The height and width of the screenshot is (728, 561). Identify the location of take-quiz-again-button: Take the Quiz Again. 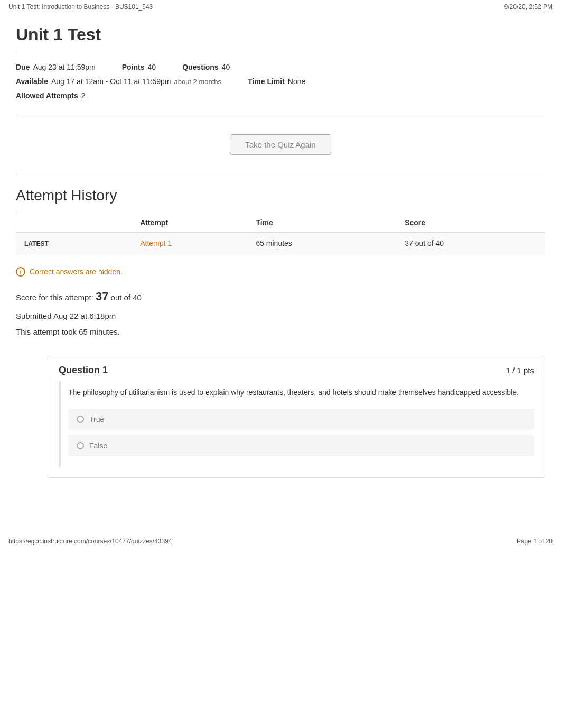
(280, 145).